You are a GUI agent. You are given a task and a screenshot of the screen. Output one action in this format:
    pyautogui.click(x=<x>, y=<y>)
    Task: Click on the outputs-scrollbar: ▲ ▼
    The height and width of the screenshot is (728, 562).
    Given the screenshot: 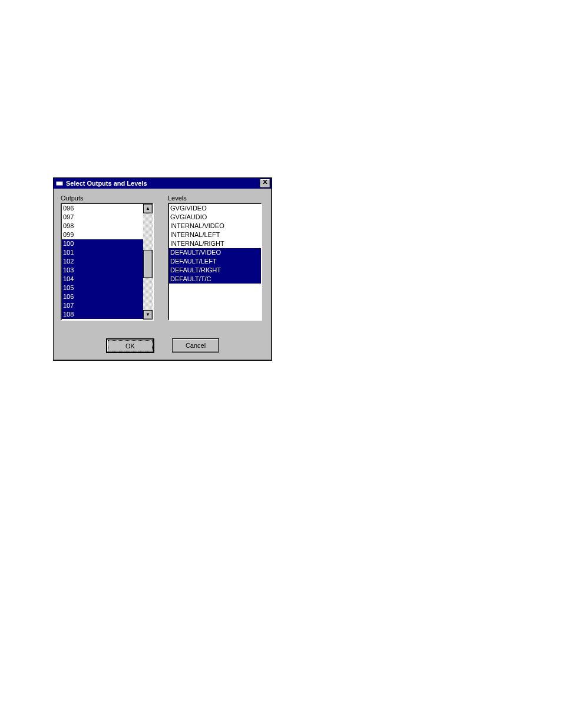 What is the action you would take?
    pyautogui.click(x=148, y=262)
    